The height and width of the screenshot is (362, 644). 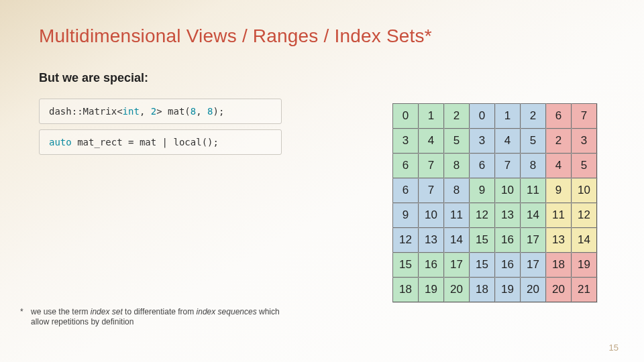 I want to click on footnote-text: we use the term, so click(x=60, y=312).